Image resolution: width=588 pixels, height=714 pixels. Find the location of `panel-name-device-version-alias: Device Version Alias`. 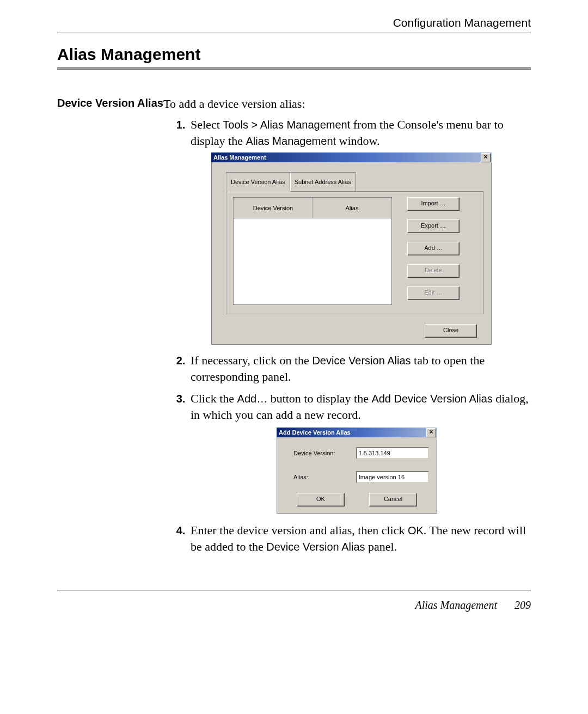

panel-name-device-version-alias: Device Version Alias is located at coordinates (316, 547).